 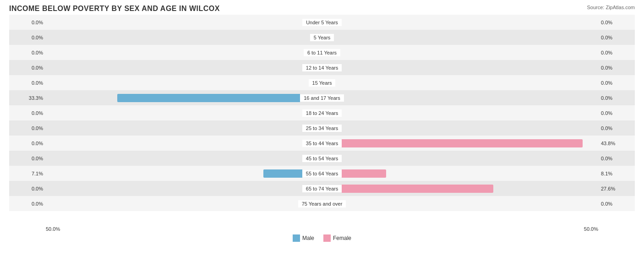 What do you see at coordinates (322, 113) in the screenshot?
I see `chart-row: 0.0%18 to 24 Years0.0%` at bounding box center [322, 113].